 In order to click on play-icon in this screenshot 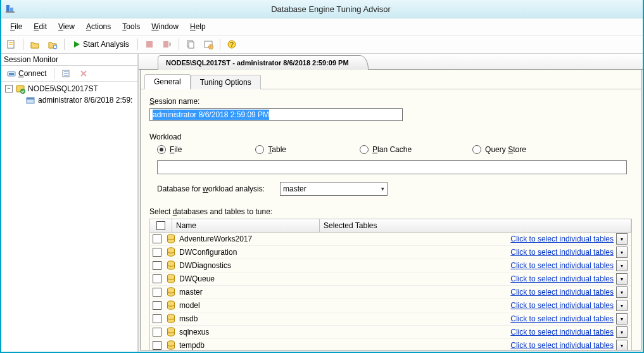, I will do `click(77, 44)`.